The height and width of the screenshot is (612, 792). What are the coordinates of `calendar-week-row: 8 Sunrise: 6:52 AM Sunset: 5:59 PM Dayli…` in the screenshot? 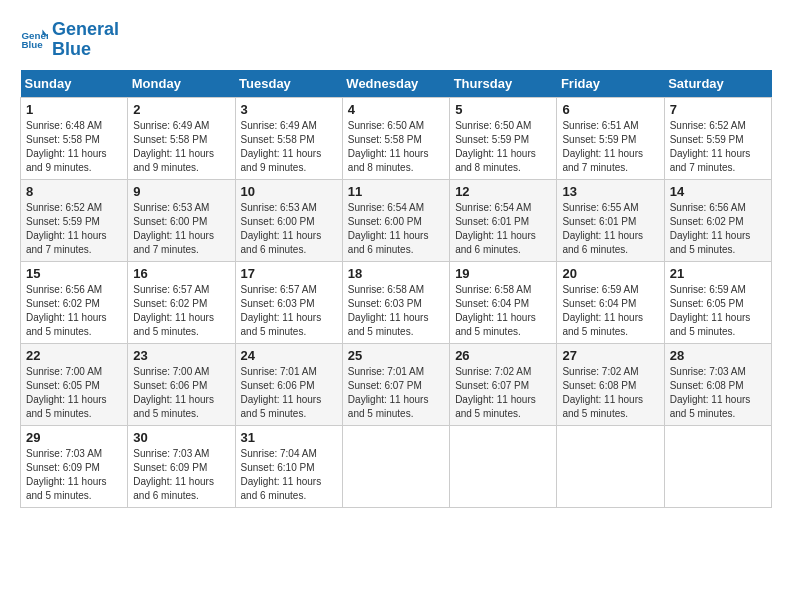 It's located at (396, 220).